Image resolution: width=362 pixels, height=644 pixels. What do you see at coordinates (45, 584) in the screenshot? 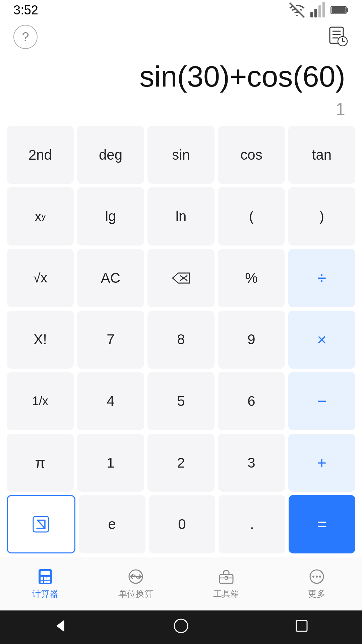
I see `nav-item-calculator: 计算器` at bounding box center [45, 584].